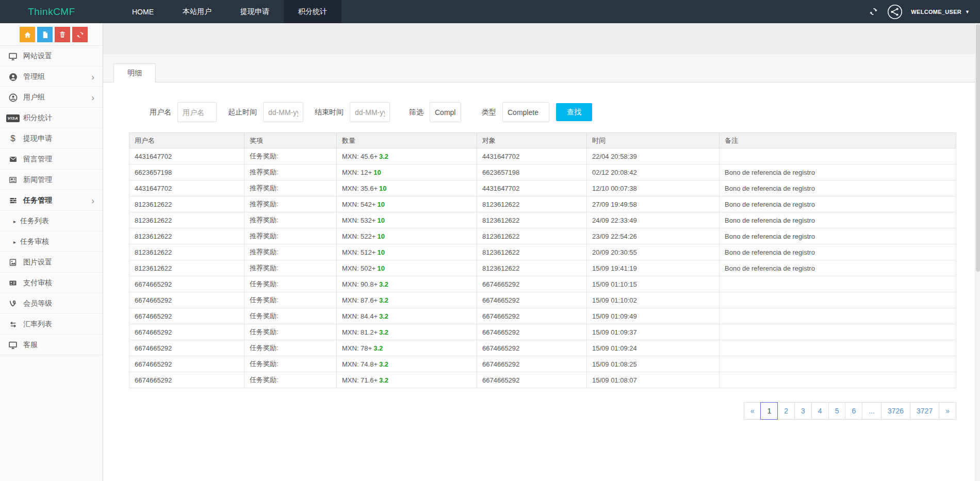 Image resolution: width=980 pixels, height=481 pixels. What do you see at coordinates (653, 380) in the screenshot?
I see `time-cell: 15/09 01:08:07` at bounding box center [653, 380].